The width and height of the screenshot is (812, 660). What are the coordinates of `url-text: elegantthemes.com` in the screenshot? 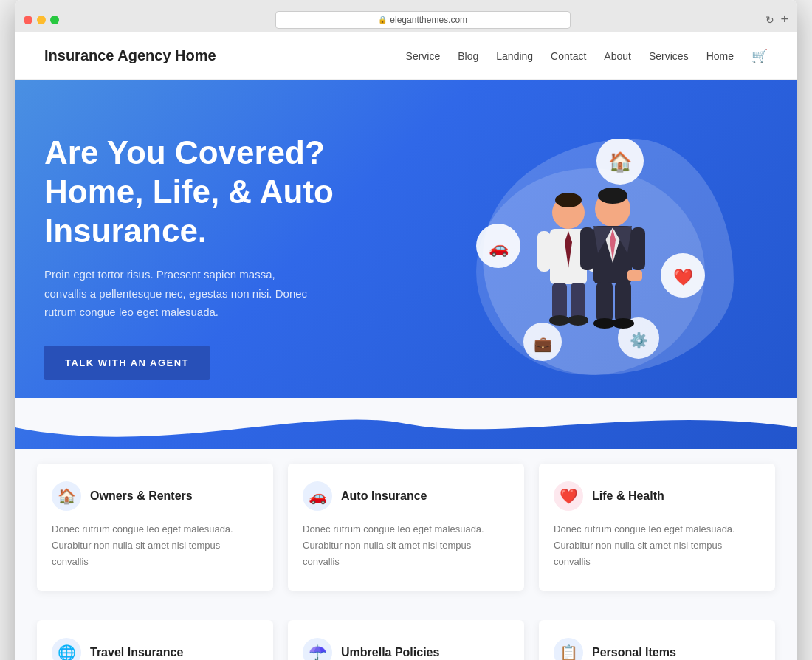 It's located at (428, 20).